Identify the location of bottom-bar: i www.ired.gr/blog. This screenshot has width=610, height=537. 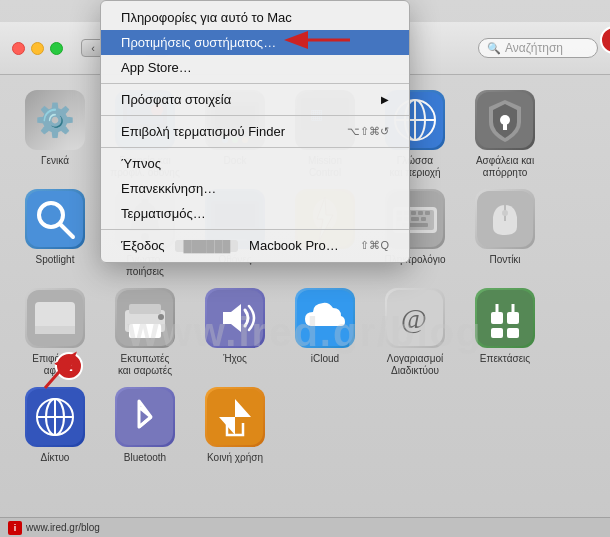
(305, 527).